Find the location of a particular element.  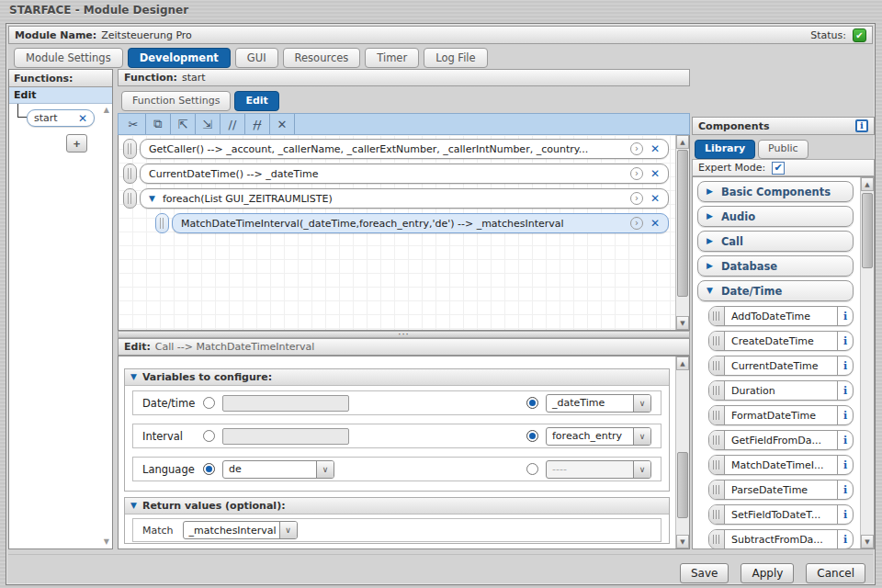

cancel-button: Cancel is located at coordinates (836, 573).